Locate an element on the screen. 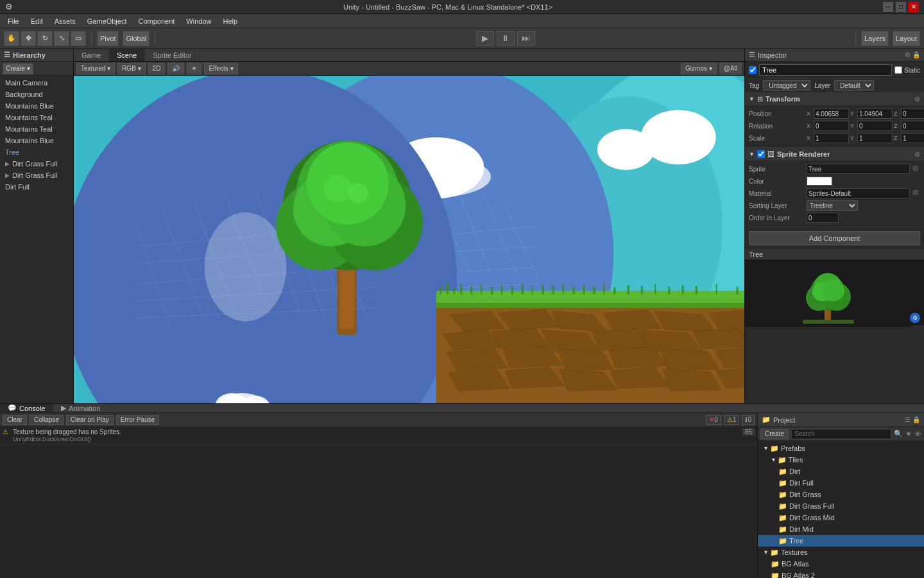 This screenshot has height=578, width=924. clear-button: Clear is located at coordinates (15, 420).